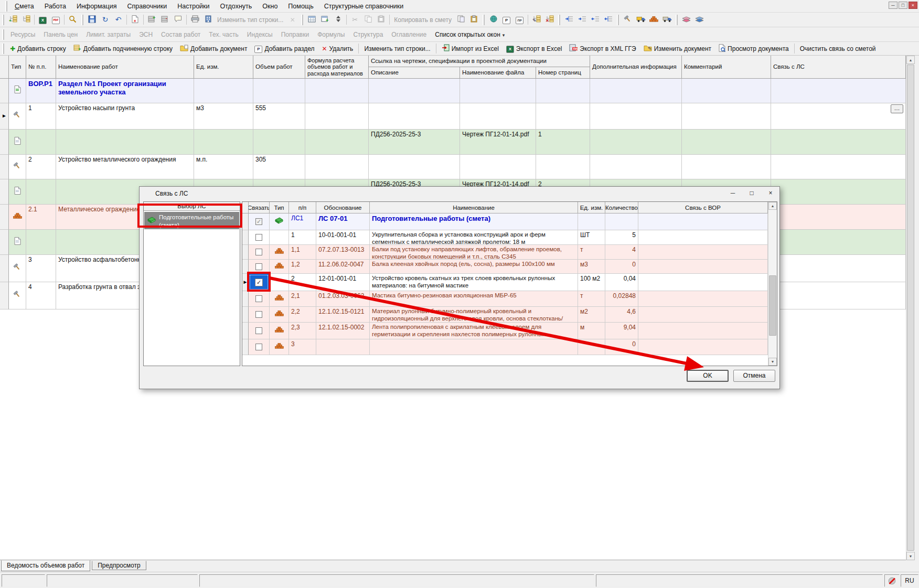 The image size is (919, 588). I want to click on panel-item-4: ЭСН, so click(146, 35).